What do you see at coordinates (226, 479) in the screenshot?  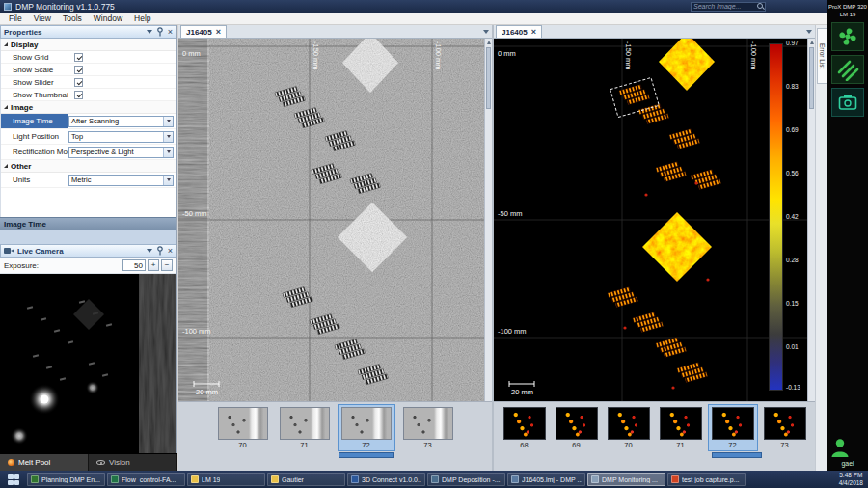 I see `taskbar-app-lm19: LM 19` at bounding box center [226, 479].